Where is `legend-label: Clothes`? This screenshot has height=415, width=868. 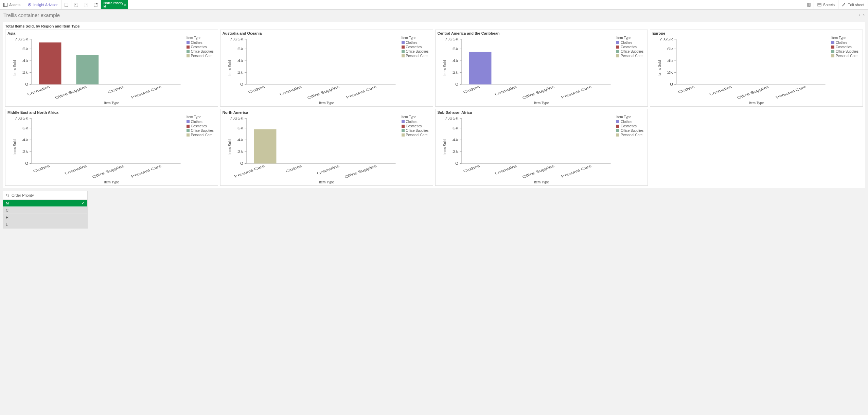
legend-label: Clothes is located at coordinates (197, 122).